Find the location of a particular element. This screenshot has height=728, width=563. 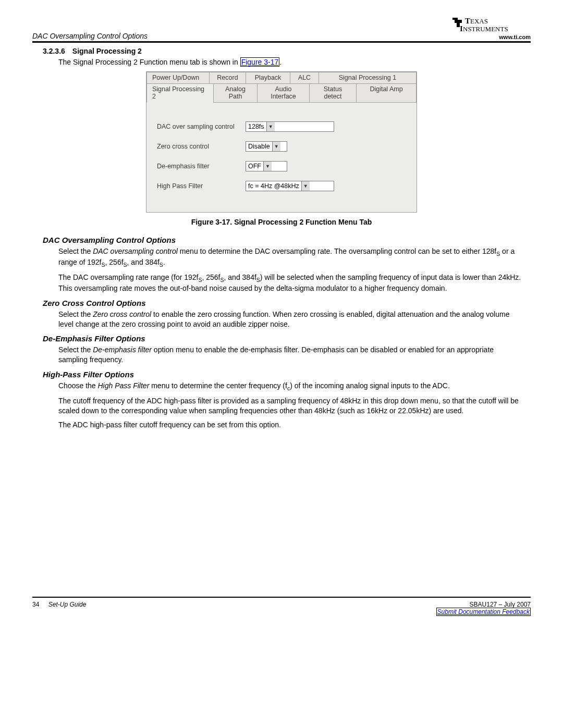

svg-text: T is located at coordinates (468, 21).